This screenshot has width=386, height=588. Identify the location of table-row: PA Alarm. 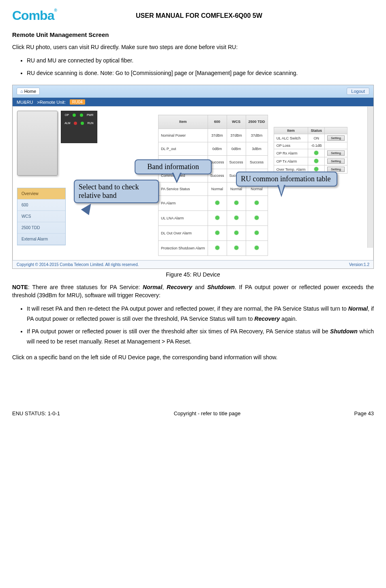
(213, 204).